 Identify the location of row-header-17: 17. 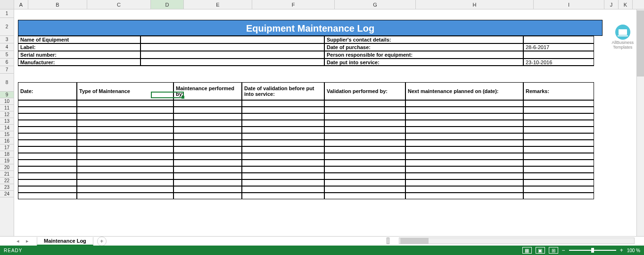
(7, 148).